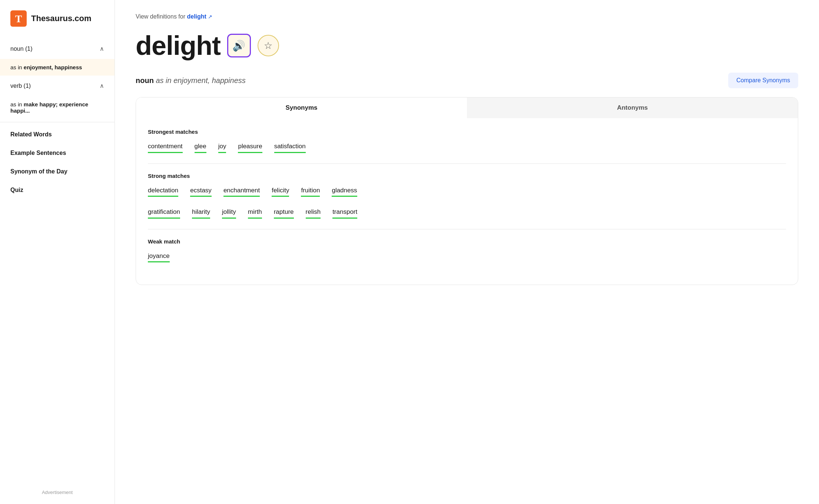  I want to click on external-link-icon: ↗, so click(210, 17).